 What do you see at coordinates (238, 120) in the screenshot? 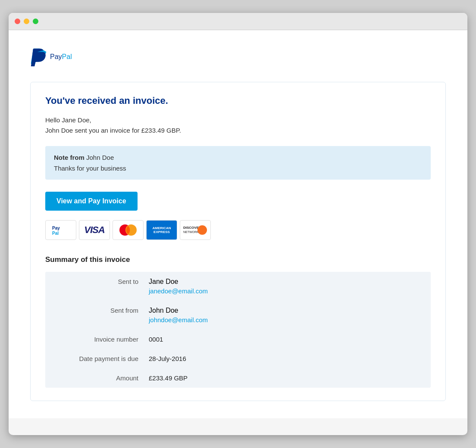
I see `greeting-line: Hello Jane Doe,` at bounding box center [238, 120].